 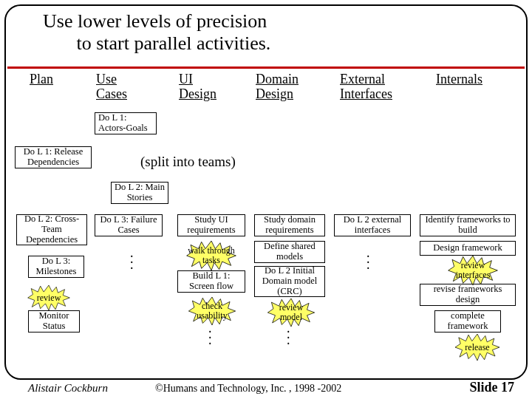 What do you see at coordinates (210, 334) in the screenshot?
I see `vdots-3: ...` at bounding box center [210, 334].